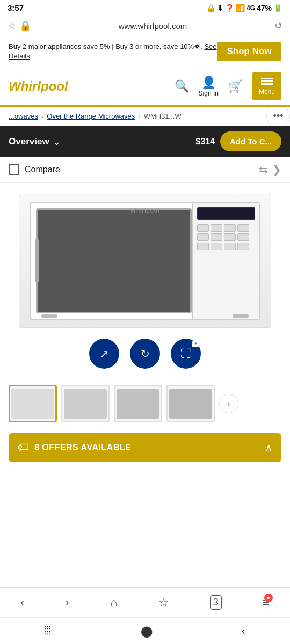 This screenshot has height=644, width=290. What do you see at coordinates (74, 448) in the screenshot?
I see `offers-left: 🏷 8 OFFERS AVAILABLE` at bounding box center [74, 448].